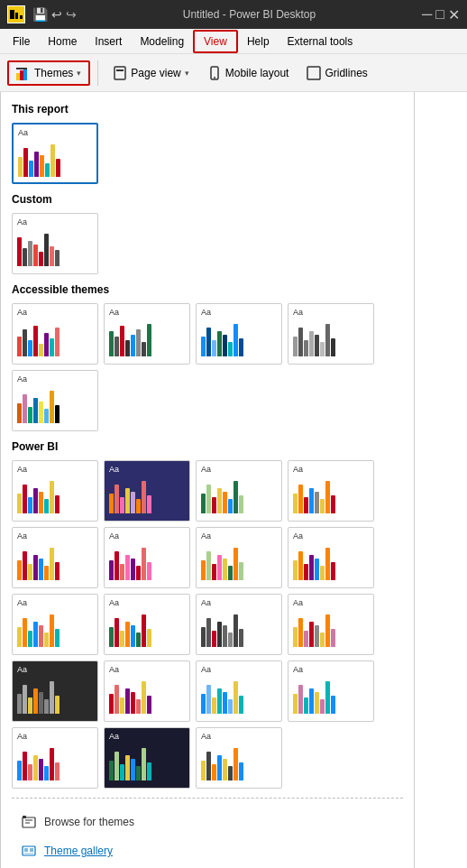 Image resolution: width=467 pixels, height=868 pixels. I want to click on panel-divider, so click(207, 798).